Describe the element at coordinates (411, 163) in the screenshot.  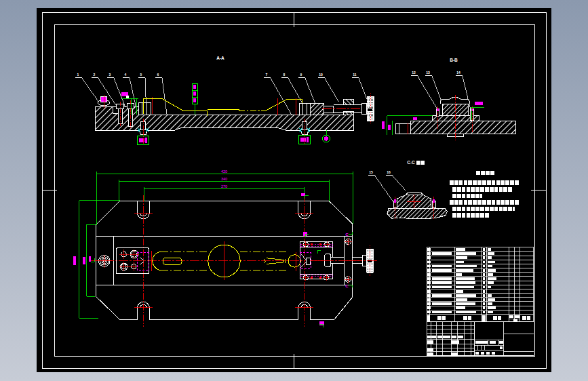
I see `svg-text: C-C` at that location.